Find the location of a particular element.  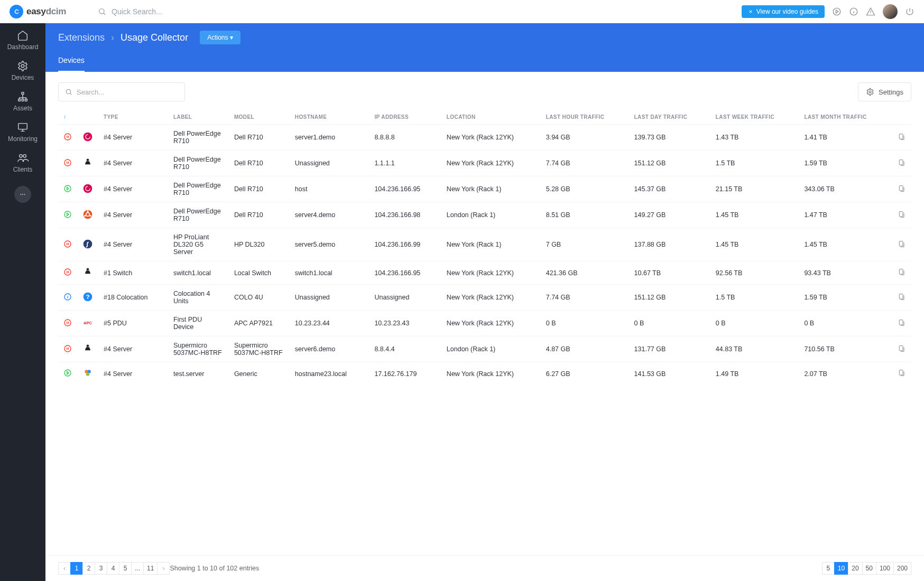

page-button: 5 is located at coordinates (125, 568).